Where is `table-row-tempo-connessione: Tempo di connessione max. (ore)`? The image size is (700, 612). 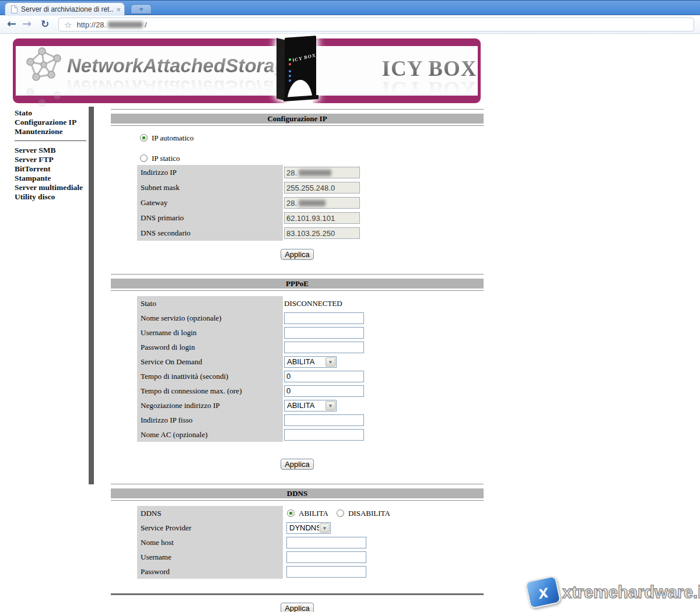 table-row-tempo-connessione: Tempo di connessione max. (ore) is located at coordinates (251, 391).